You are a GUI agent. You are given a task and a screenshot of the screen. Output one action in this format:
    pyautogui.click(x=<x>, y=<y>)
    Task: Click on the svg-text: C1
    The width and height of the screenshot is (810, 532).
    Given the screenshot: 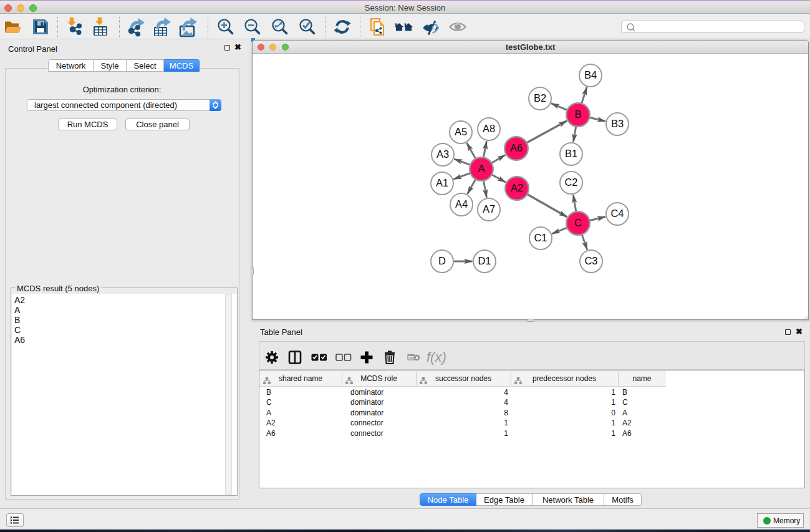 What is the action you would take?
    pyautogui.click(x=540, y=238)
    